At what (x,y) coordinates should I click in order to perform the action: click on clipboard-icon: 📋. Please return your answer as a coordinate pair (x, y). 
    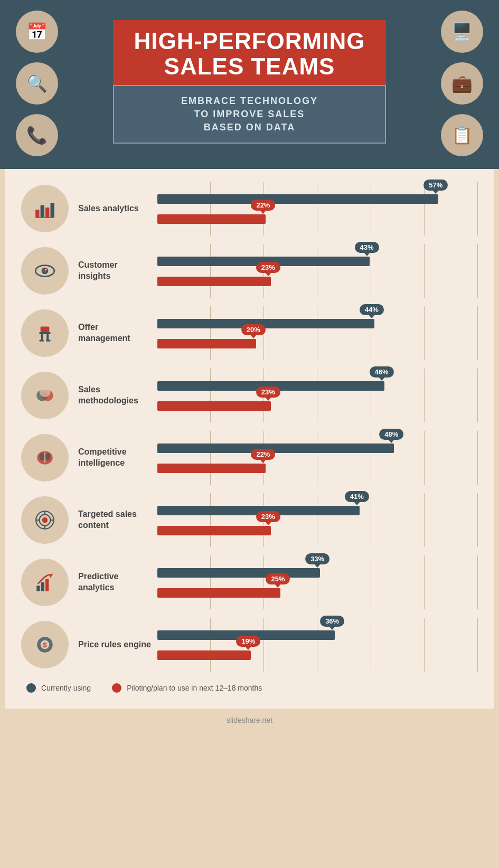
    Looking at the image, I should click on (462, 135).